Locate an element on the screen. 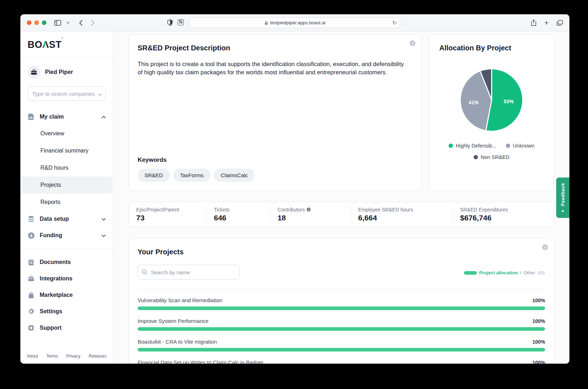  sidebar-item-integrations: Integrations is located at coordinates (66, 279).